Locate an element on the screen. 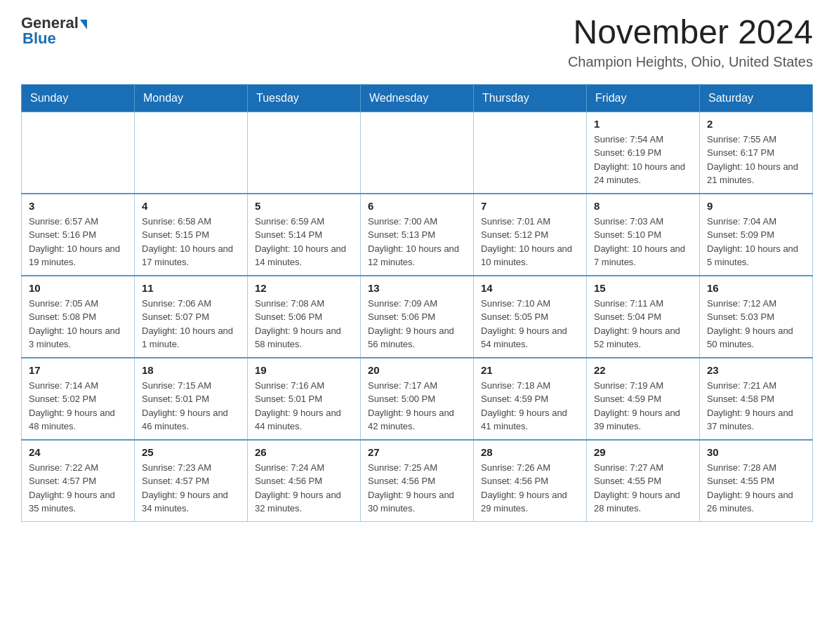  day-info: Sunrise: 7:05 AMSunset: 5:08 PMDaylight:… is located at coordinates (78, 324).